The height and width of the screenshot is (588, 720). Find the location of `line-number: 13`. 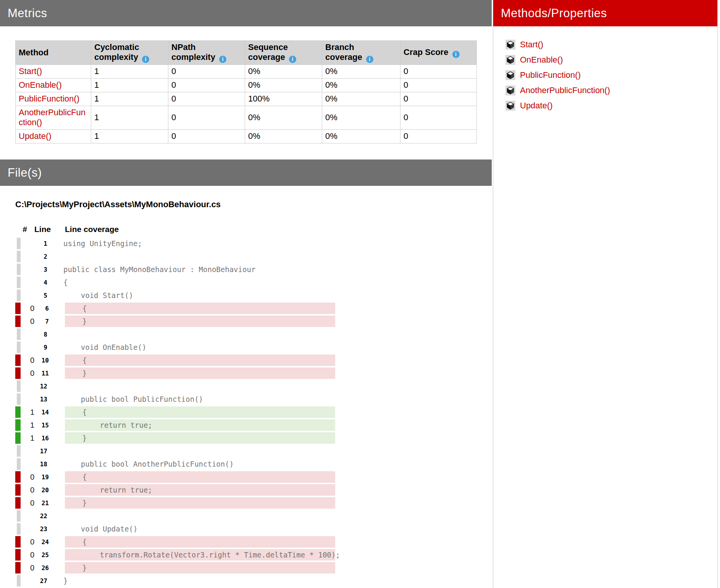

line-number: 13 is located at coordinates (40, 399).